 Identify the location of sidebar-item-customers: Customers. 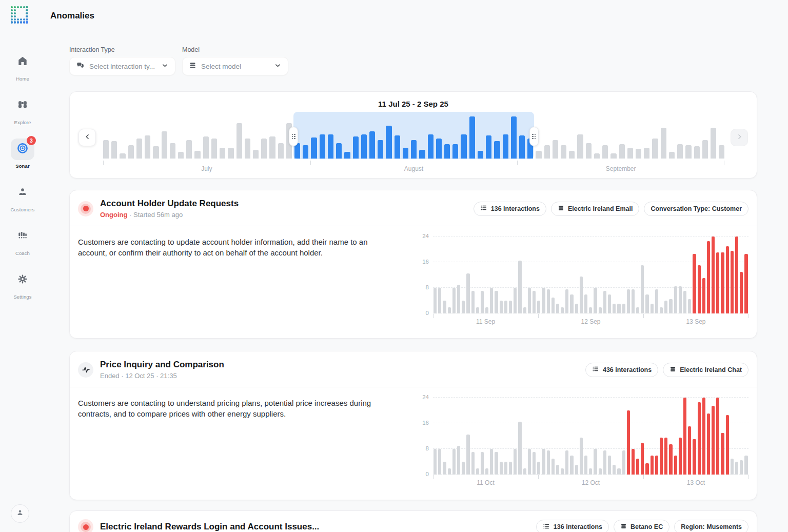
(23, 197).